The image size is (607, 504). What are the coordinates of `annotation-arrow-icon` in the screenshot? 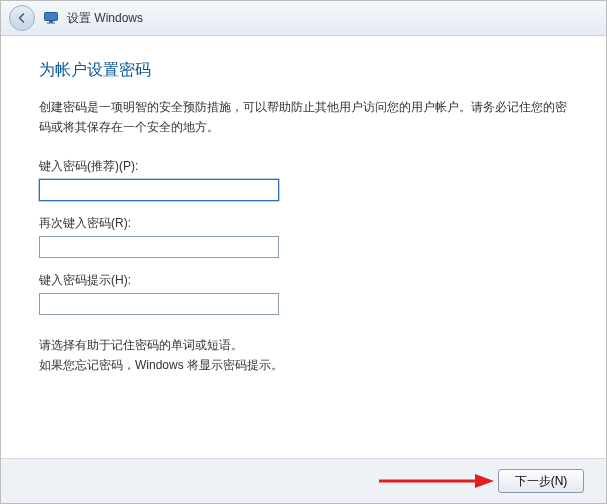 It's located at (436, 481).